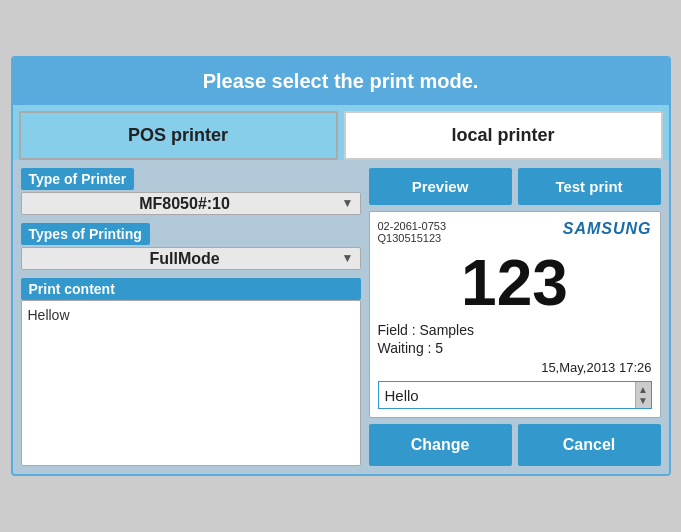  What do you see at coordinates (191, 248) in the screenshot?
I see `types-of-printing-section: Types of Printing FullMode ▼` at bounding box center [191, 248].